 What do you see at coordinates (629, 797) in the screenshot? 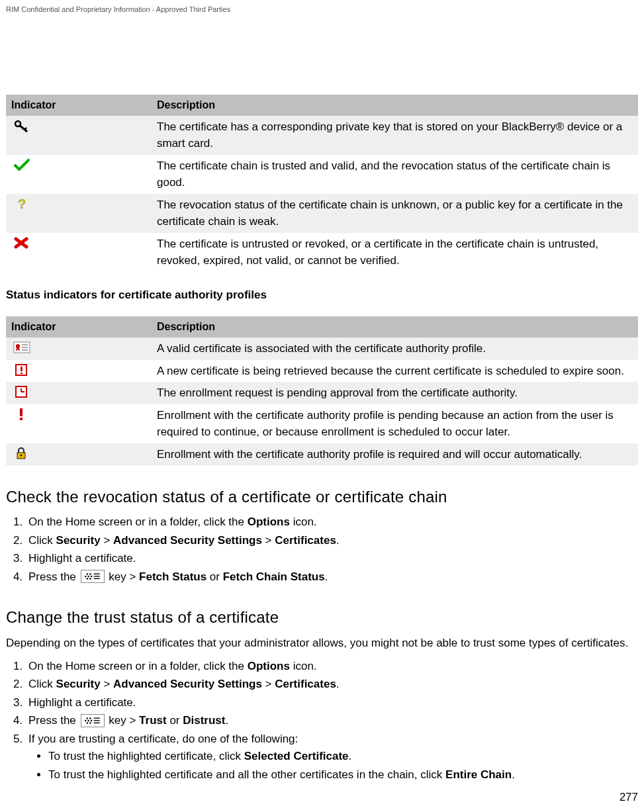
I see `page-number: 277` at bounding box center [629, 797].